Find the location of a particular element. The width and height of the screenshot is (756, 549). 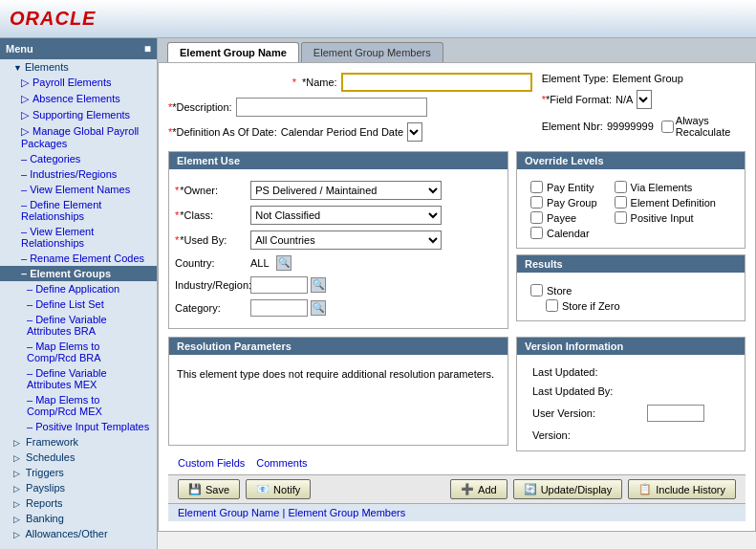

store-if-zero-checkbox is located at coordinates (552, 306).